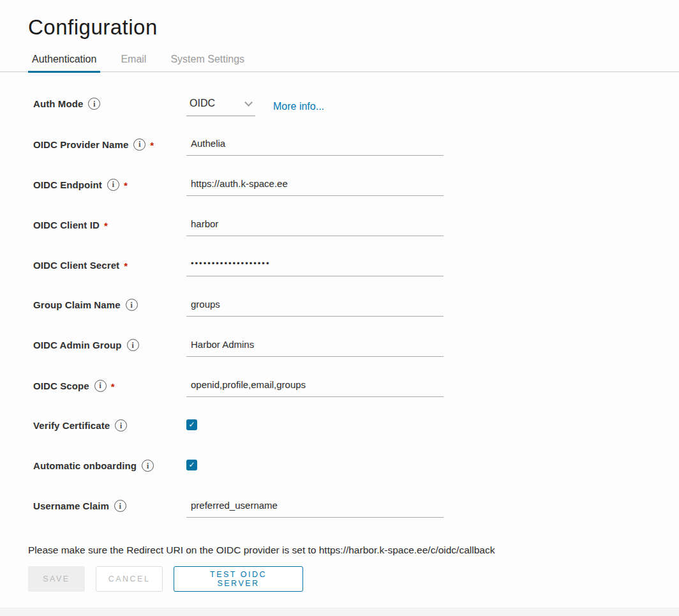 This screenshot has width=679, height=616. Describe the element at coordinates (85, 466) in the screenshot. I see `automatic-onboarding-label: Automatic onboarding` at that location.